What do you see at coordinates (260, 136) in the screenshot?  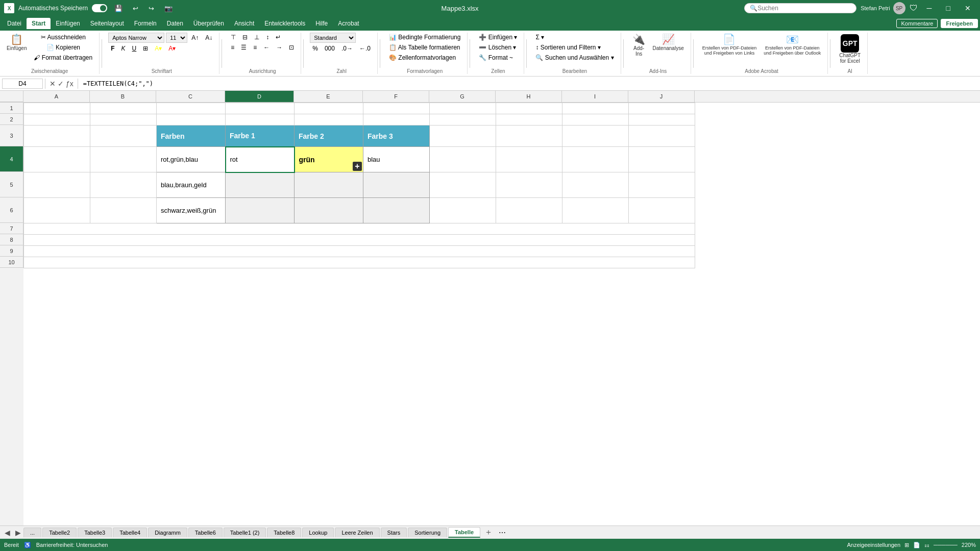 I see `cell-d3: Farbe 1` at bounding box center [260, 136].